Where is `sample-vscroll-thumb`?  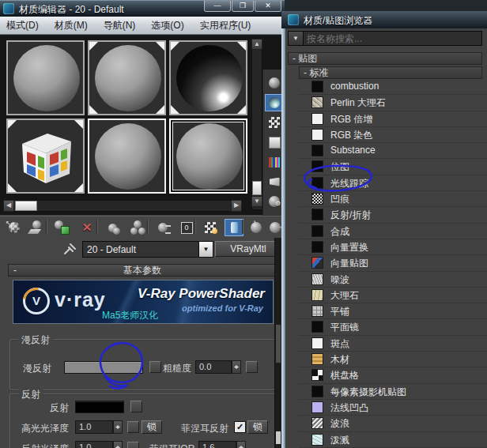 sample-vscroll-thumb is located at coordinates (257, 188).